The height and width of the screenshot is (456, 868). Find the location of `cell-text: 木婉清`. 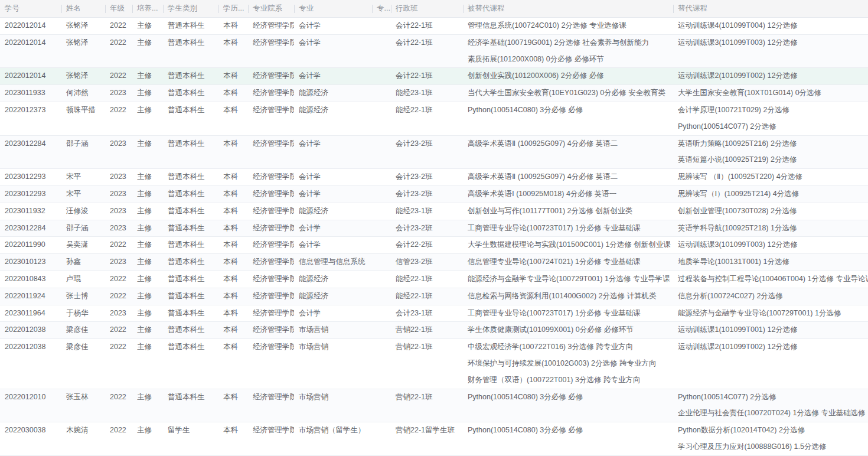

cell-text: 木婉清 is located at coordinates (83, 431).